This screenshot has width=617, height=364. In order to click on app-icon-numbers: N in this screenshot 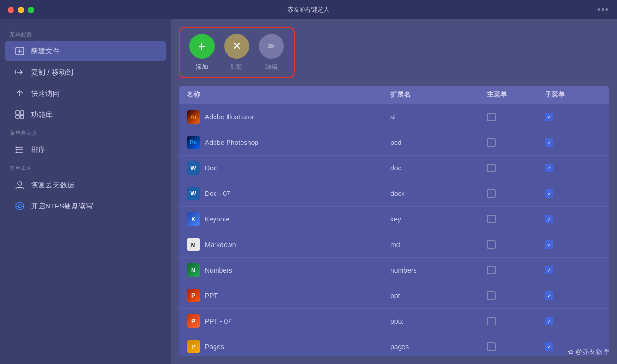, I will do `click(193, 270)`.